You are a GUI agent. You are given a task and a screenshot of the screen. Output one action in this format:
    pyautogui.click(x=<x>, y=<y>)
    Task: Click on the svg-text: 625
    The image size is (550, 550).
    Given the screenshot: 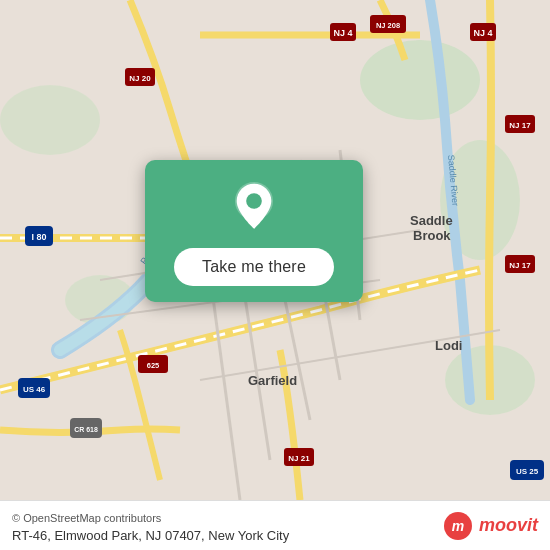 What is the action you would take?
    pyautogui.click(x=154, y=366)
    